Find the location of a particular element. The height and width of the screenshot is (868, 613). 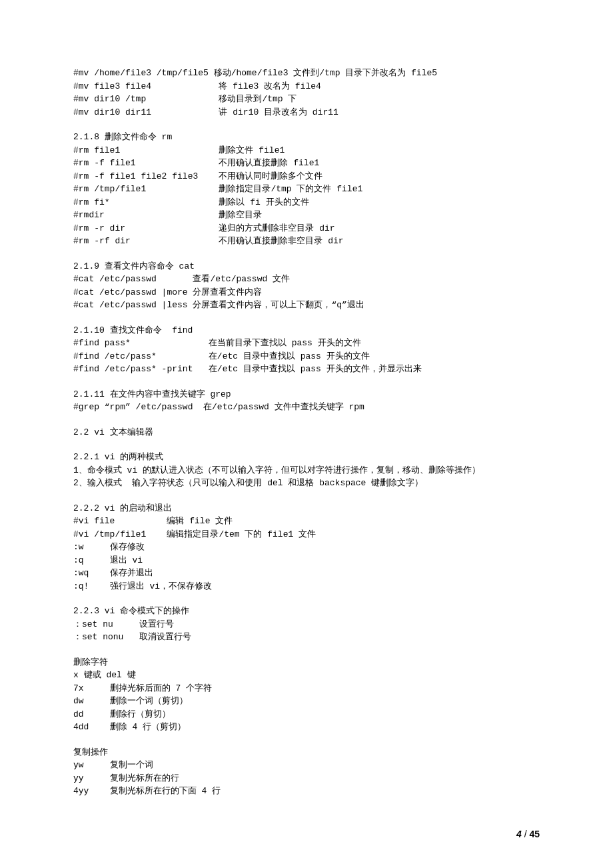

text-line: 4dd 删除 4 行（剪切） is located at coordinates (306, 727).